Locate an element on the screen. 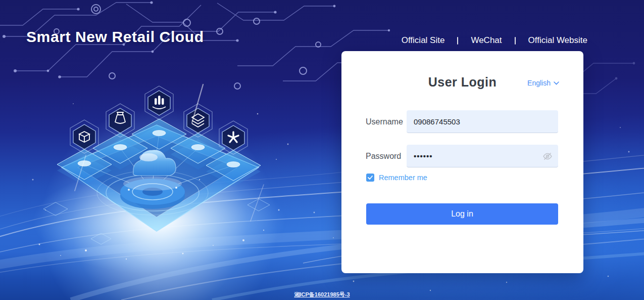  language-label: English is located at coordinates (539, 83).